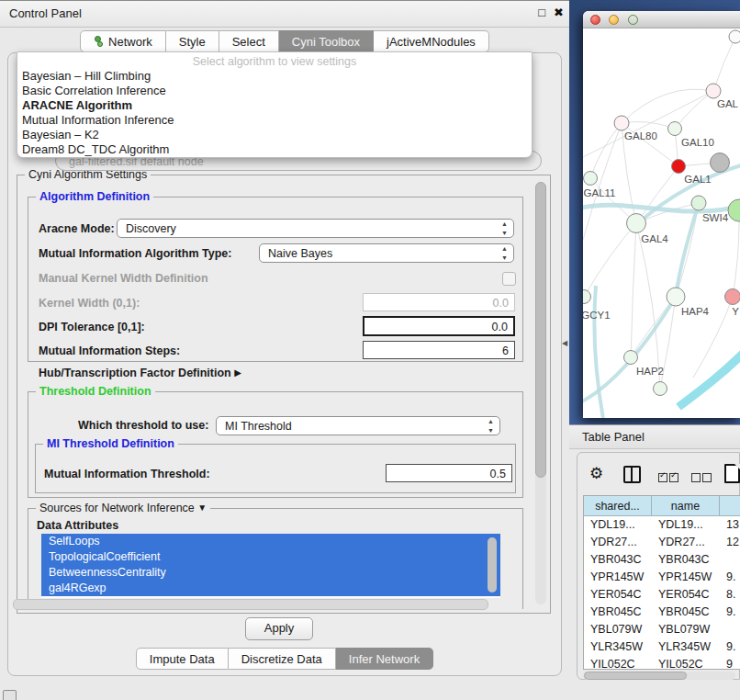  I want to click on table-row: YDR27...YDR27...12, so click(662, 542).